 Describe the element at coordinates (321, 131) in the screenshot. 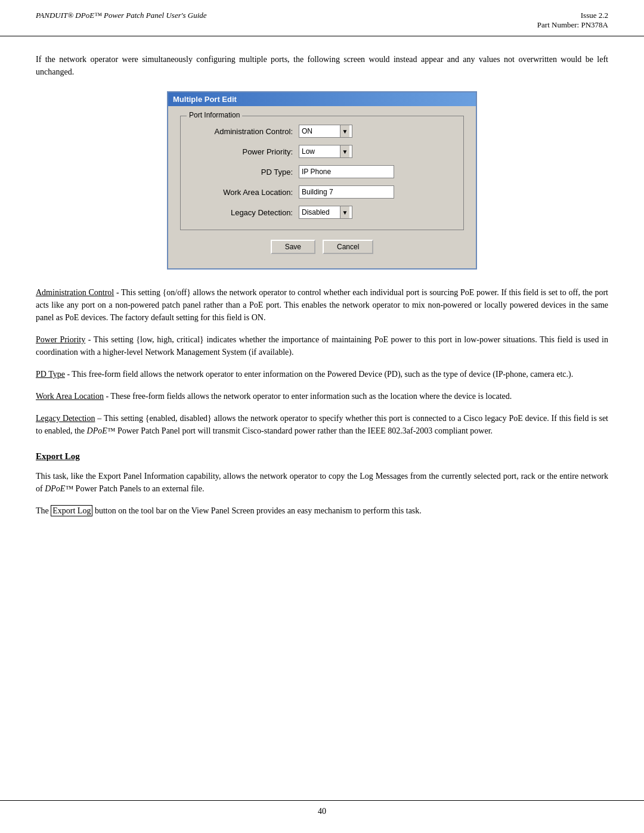

I see `admin-control-value: ON` at that location.